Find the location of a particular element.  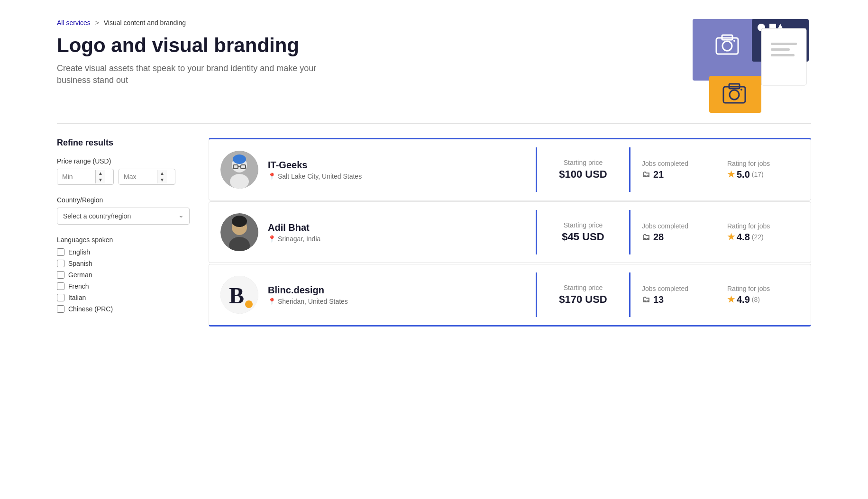

svg-text: B is located at coordinates (237, 296).